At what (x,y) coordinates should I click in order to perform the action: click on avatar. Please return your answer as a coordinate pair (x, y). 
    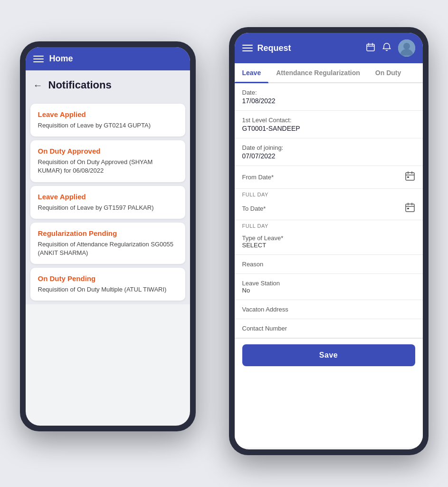
    Looking at the image, I should click on (407, 48).